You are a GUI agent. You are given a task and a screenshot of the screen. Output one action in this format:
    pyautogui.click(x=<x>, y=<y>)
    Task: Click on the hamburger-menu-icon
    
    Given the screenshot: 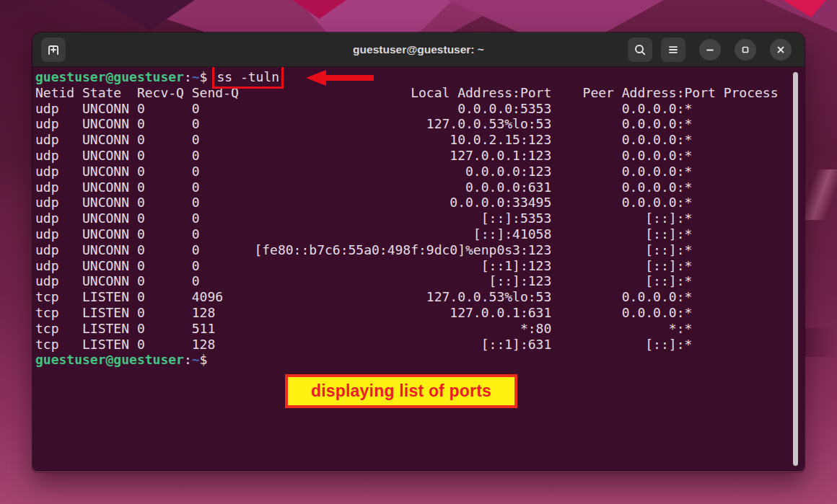 What is the action you would take?
    pyautogui.click(x=673, y=50)
    